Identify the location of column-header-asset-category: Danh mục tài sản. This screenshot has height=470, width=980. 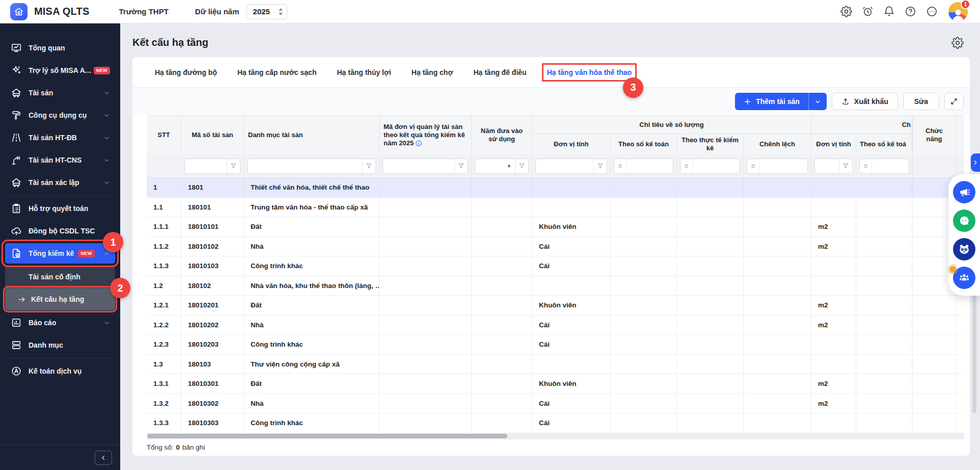
(312, 135).